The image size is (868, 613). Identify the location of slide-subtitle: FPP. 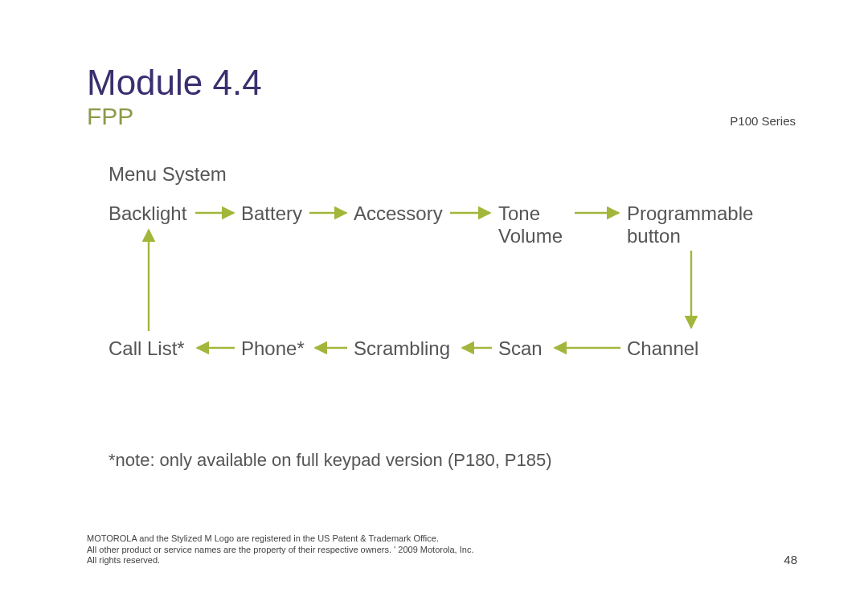
(110, 116).